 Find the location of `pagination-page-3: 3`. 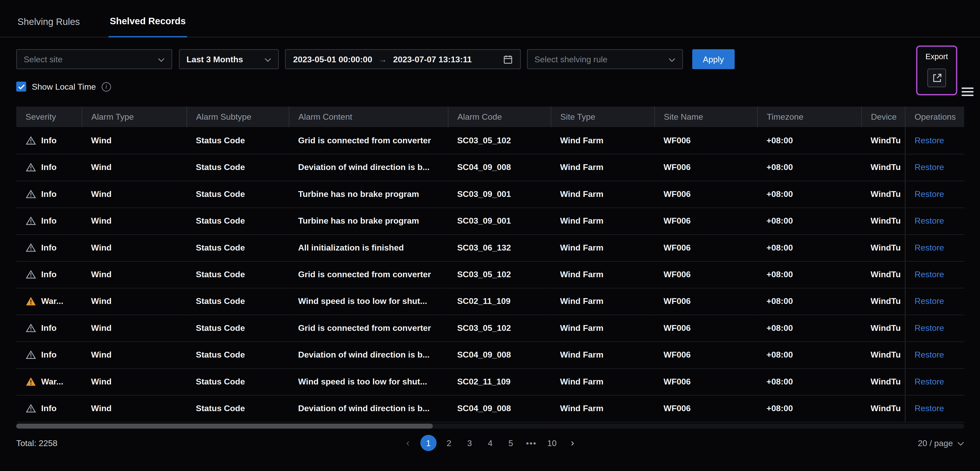

pagination-page-3: 3 is located at coordinates (469, 443).